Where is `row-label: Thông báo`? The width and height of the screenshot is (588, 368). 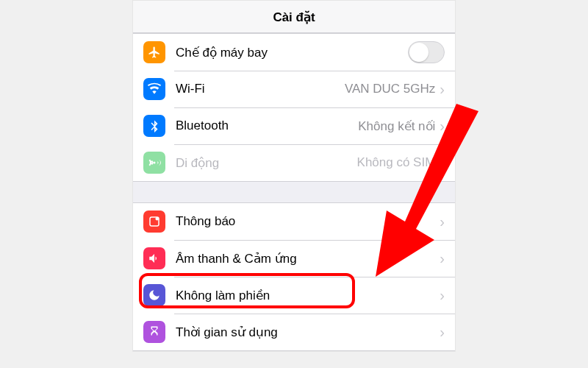
row-label: Thông báo is located at coordinates (307, 222).